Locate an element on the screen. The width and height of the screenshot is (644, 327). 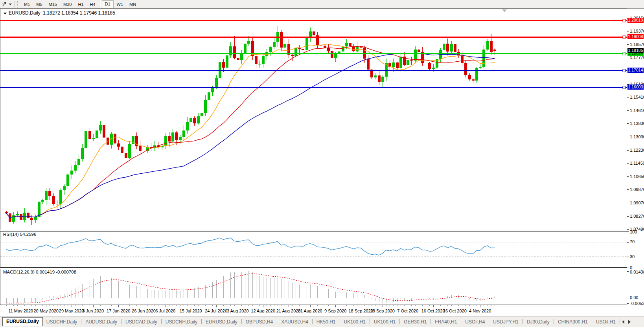
tab-hk50-h1: HK50,H1 is located at coordinates (326, 322).